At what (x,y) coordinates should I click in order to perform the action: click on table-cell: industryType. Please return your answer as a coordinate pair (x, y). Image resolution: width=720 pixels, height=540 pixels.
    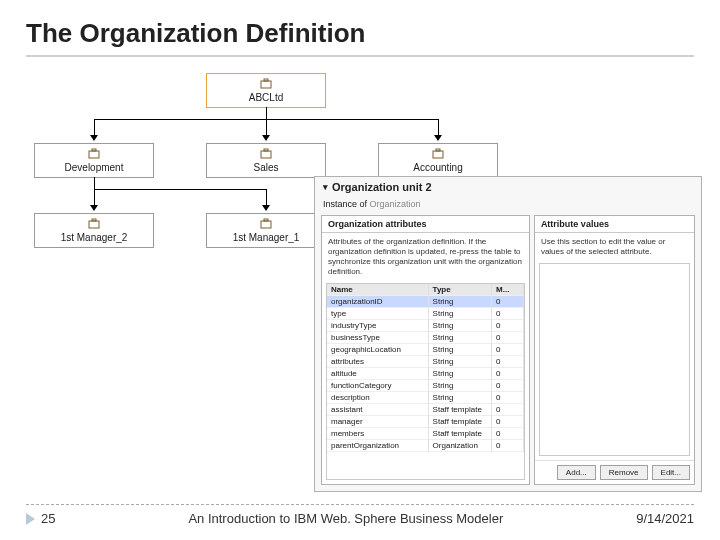
    Looking at the image, I should click on (378, 326).